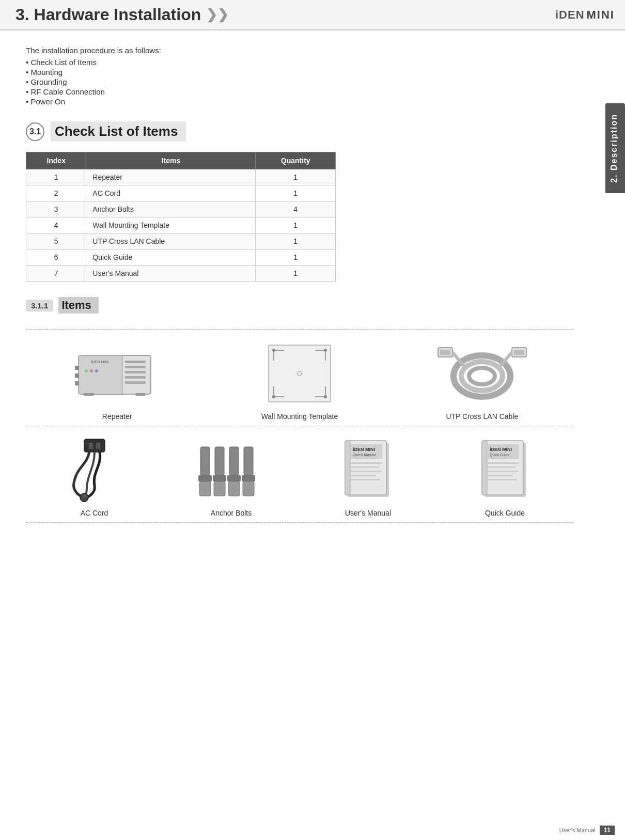 Image resolution: width=625 pixels, height=840 pixels. Describe the element at coordinates (500, 455) in the screenshot. I see `svg-text: Quick Guide` at that location.